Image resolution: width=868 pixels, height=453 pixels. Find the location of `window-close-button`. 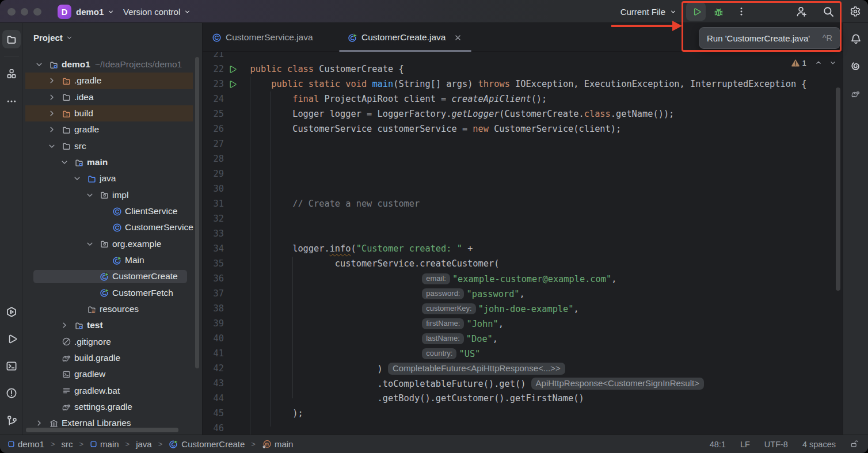

window-close-button is located at coordinates (12, 12).